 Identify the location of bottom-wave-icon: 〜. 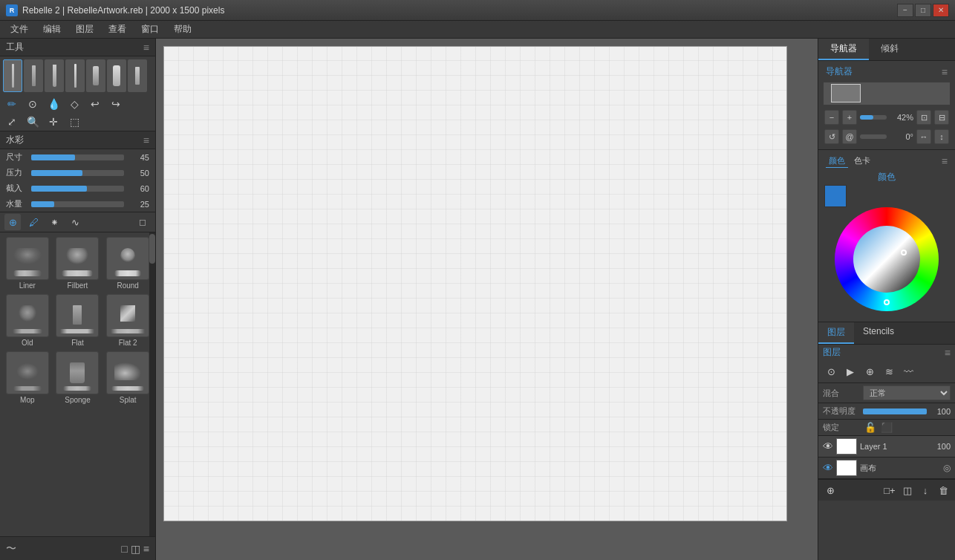
(11, 549).